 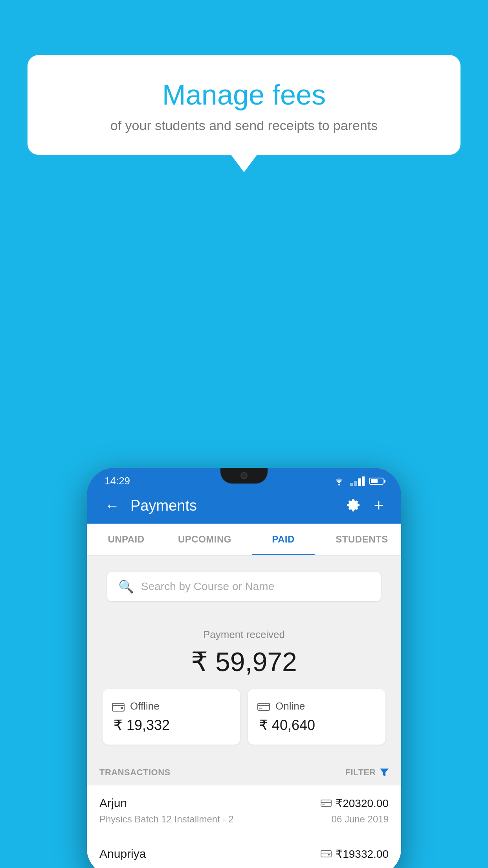 What do you see at coordinates (118, 706) in the screenshot?
I see `offline-icon` at bounding box center [118, 706].